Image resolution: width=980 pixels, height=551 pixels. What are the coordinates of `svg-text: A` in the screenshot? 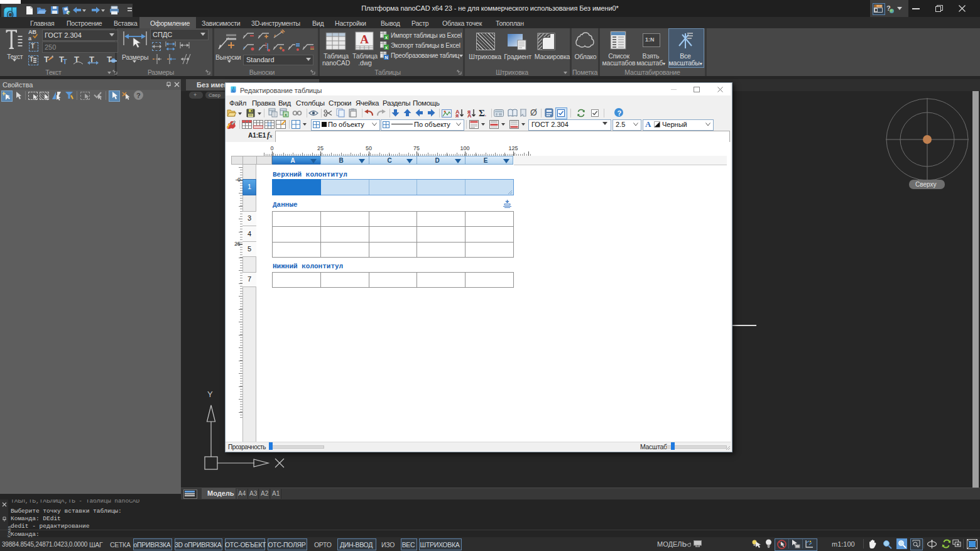 It's located at (364, 39).